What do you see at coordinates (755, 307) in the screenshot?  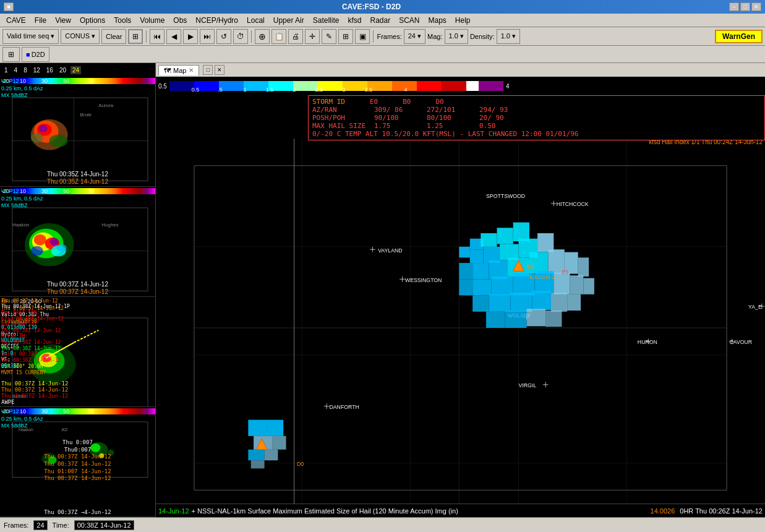 I see `svg-text: YA_E` at bounding box center [755, 307].